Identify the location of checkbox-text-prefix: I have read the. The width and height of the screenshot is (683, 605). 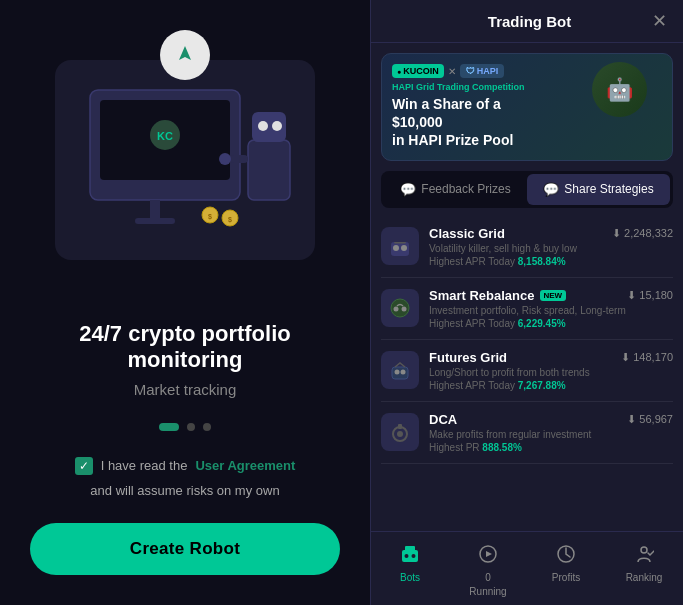
(144, 466).